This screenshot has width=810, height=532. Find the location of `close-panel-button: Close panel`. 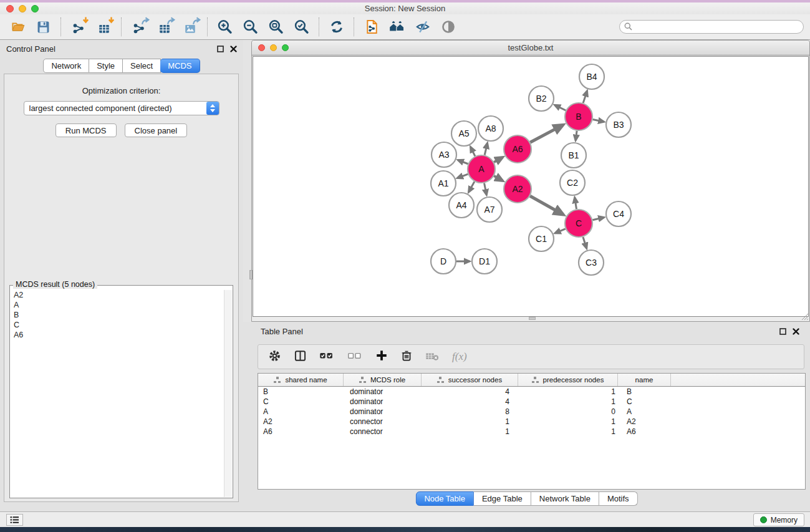

close-panel-button: Close panel is located at coordinates (156, 130).